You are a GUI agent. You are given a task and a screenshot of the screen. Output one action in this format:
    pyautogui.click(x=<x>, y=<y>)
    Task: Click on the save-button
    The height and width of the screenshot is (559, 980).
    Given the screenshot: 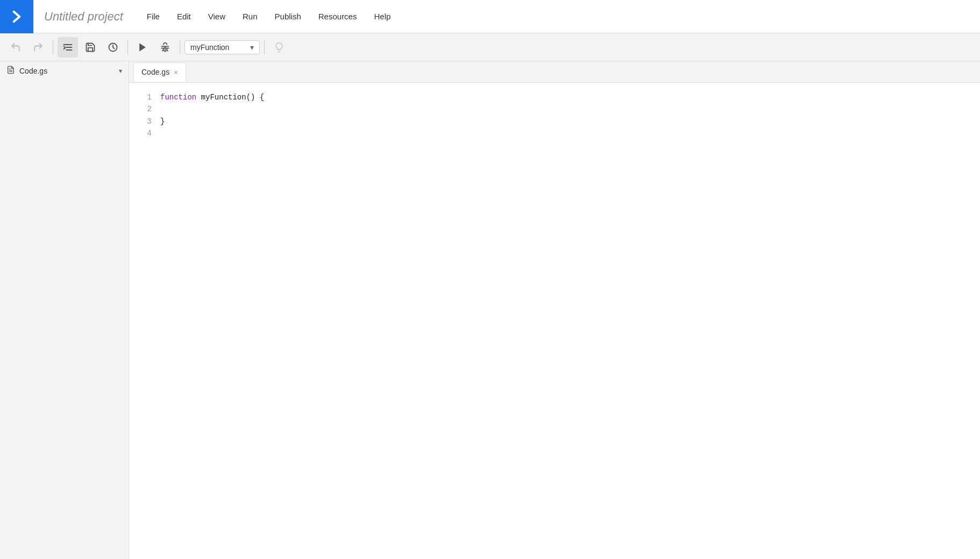 What is the action you would take?
    pyautogui.click(x=90, y=47)
    